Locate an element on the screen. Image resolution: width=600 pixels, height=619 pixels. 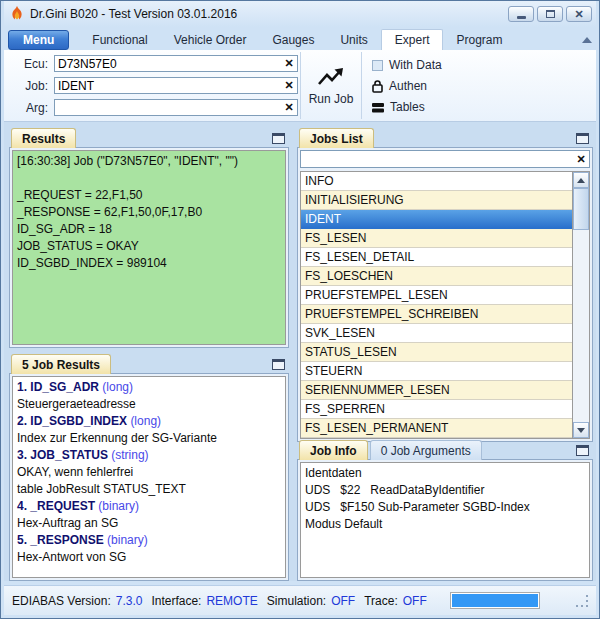
job-result-name: 2. ID_SGBD_INDEX (long) is located at coordinates (149, 422).